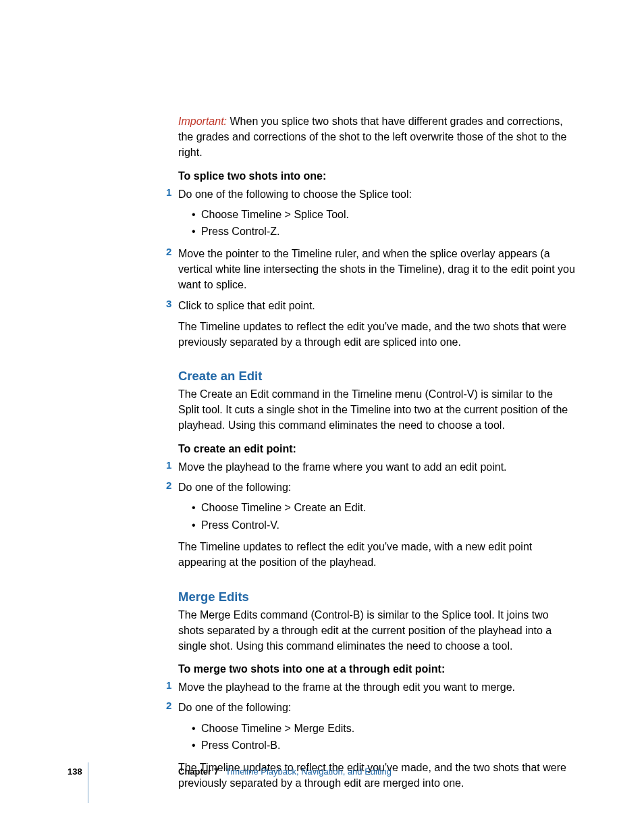  Describe the element at coordinates (377, 213) in the screenshot. I see `splice-step-1: 1 Do one of the following to choose the …` at that location.